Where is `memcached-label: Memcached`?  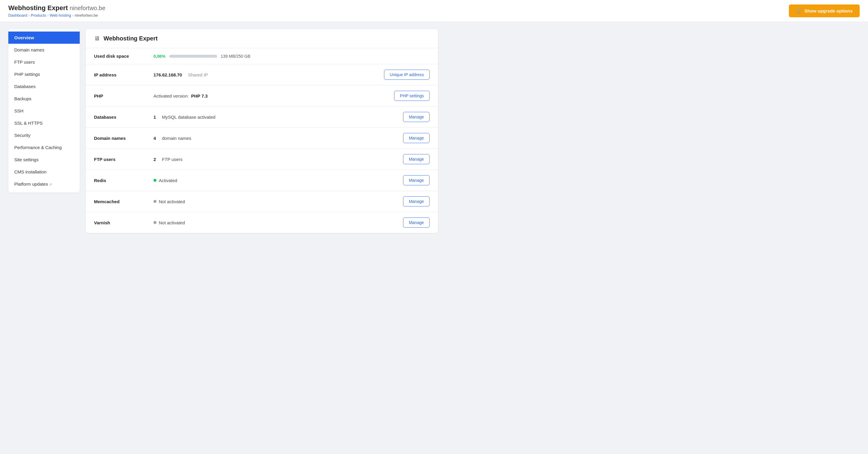 memcached-label: Memcached is located at coordinates (124, 202).